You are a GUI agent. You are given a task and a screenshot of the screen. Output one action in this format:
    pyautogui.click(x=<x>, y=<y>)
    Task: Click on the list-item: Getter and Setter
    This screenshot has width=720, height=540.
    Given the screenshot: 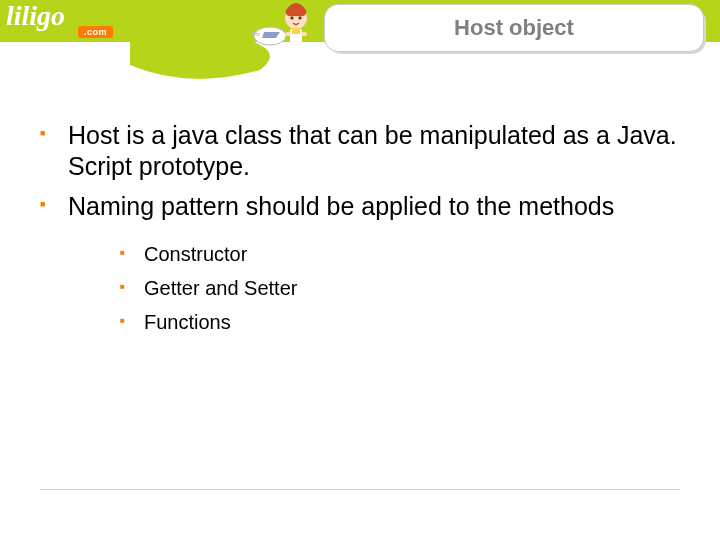 What is the action you would take?
    pyautogui.click(x=400, y=288)
    